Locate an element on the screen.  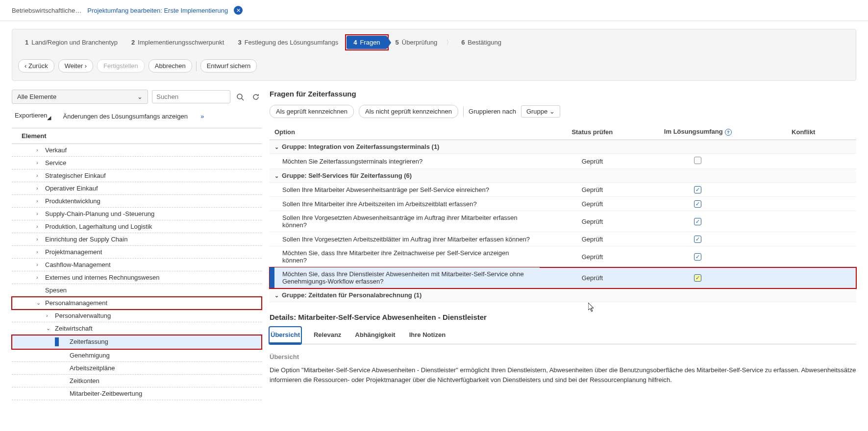
refresh-icon is located at coordinates (256, 97).